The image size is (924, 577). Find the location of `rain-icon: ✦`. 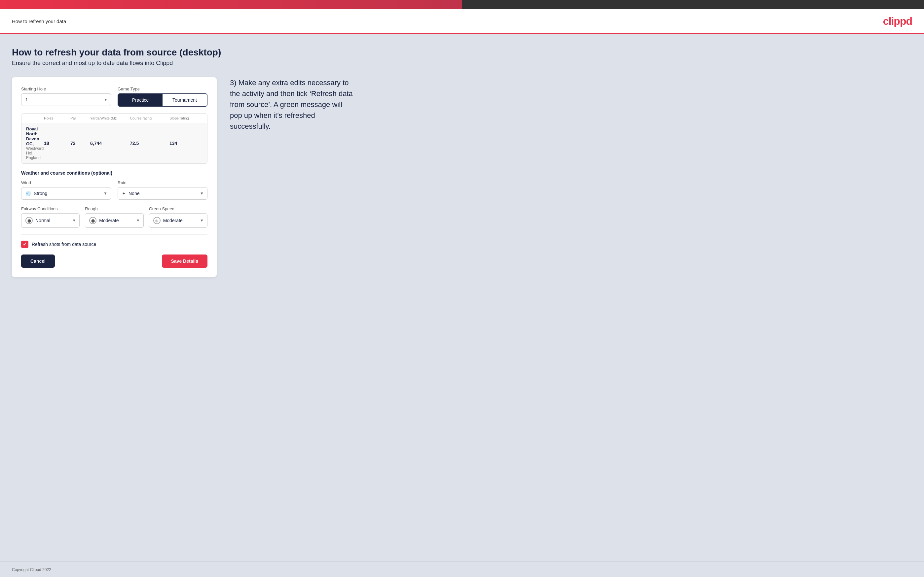

rain-icon: ✦ is located at coordinates (124, 193).